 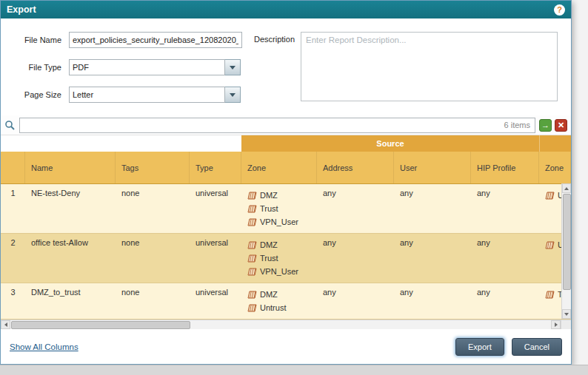 I want to click on horizontal-scrollbar, so click(x=286, y=324).